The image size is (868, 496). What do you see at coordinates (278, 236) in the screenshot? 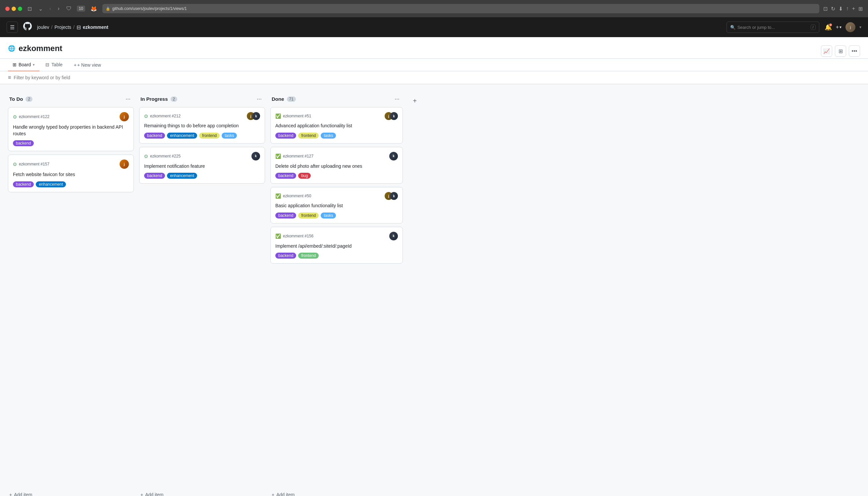
I see `issue-done-icon-156: ✅` at bounding box center [278, 236].